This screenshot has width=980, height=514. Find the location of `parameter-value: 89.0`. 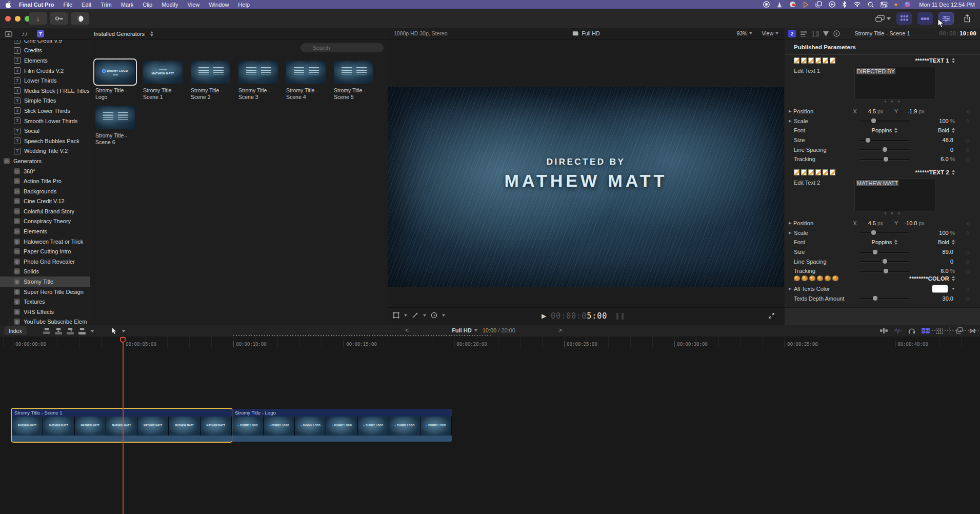

parameter-value: 89.0 is located at coordinates (936, 252).